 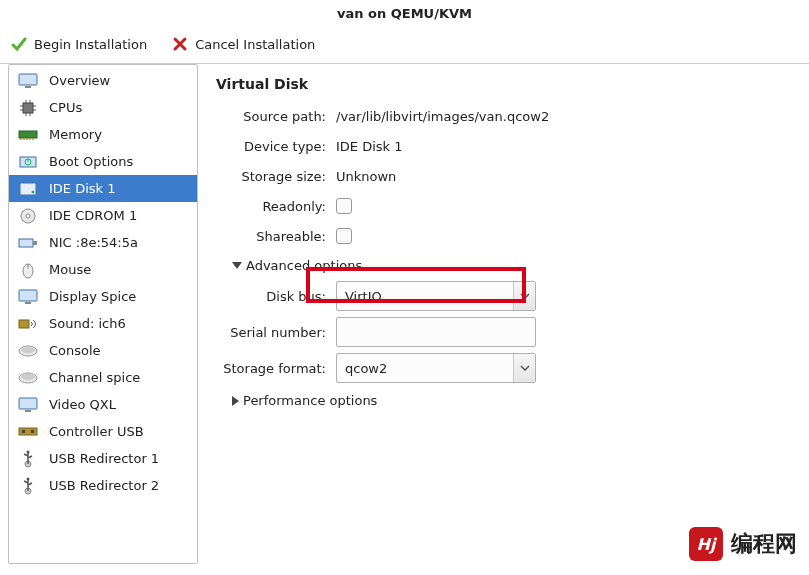 I want to click on storage-format-combo: qcow2, so click(x=436, y=368).